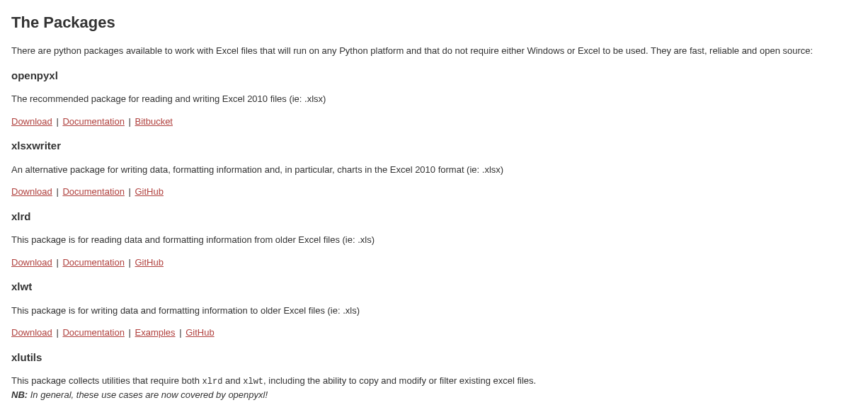 Image resolution: width=868 pixels, height=405 pixels. Describe the element at coordinates (434, 358) in the screenshot. I see `package-title-xlutils: xlutils` at that location.